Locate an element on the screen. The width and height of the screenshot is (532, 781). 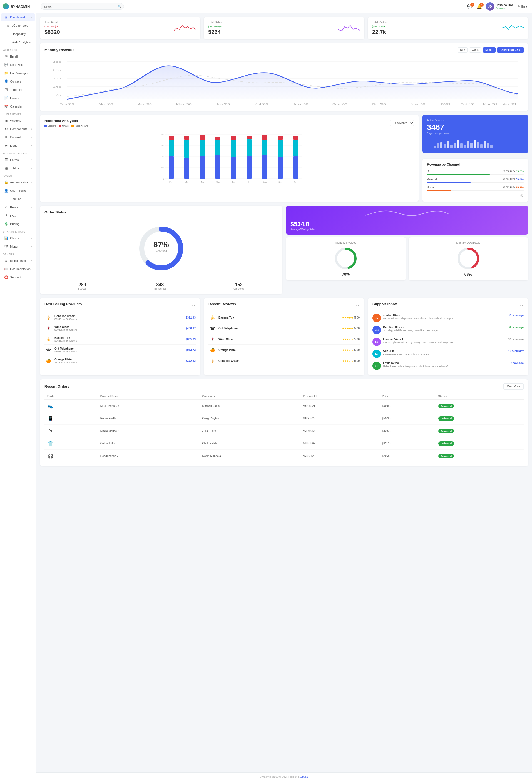
view-more-btn: View More is located at coordinates (514, 386).